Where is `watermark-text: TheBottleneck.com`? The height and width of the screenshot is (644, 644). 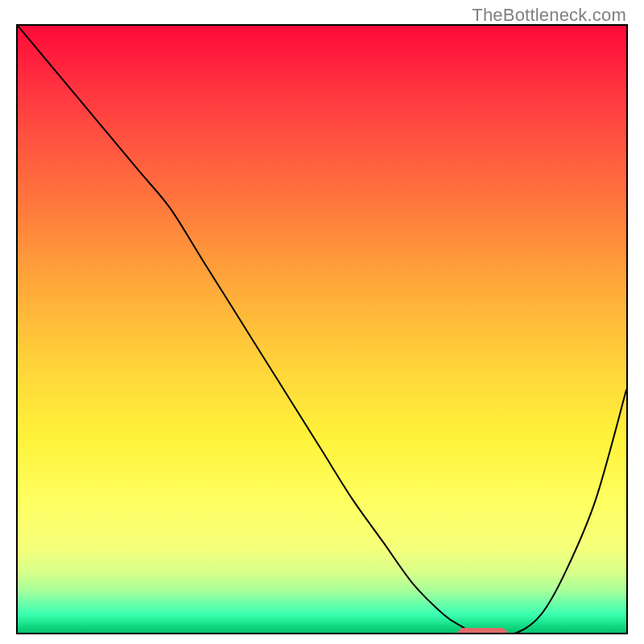 watermark-text: TheBottleneck.com is located at coordinates (549, 15).